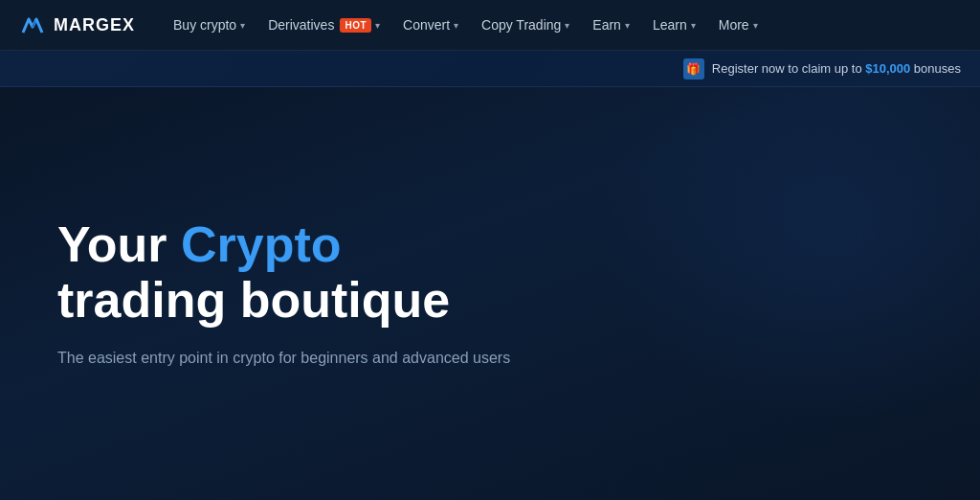 The width and height of the screenshot is (980, 500). I want to click on logo: MARGEX, so click(77, 25).